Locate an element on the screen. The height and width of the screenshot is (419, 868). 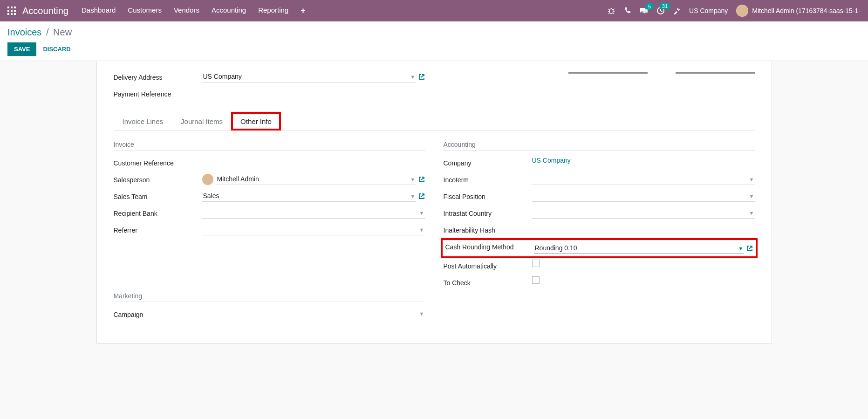
top-nav: Accounting Dashboard Customers Vendors A… is located at coordinates (434, 11).